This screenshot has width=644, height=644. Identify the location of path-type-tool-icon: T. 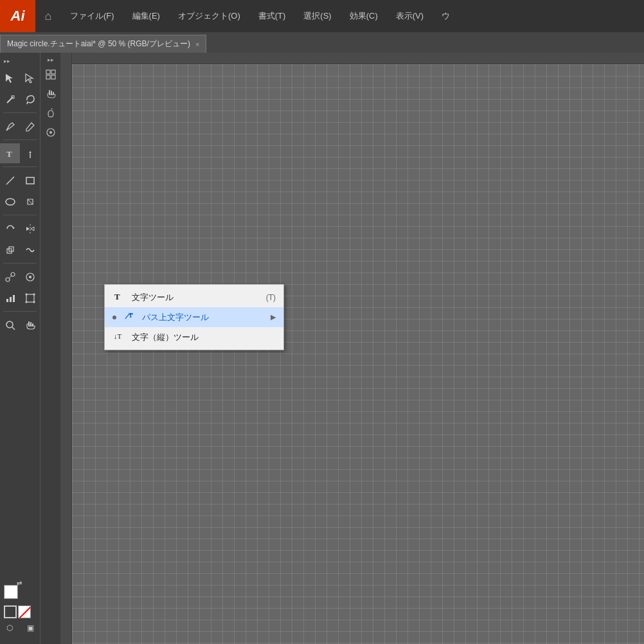
(129, 318).